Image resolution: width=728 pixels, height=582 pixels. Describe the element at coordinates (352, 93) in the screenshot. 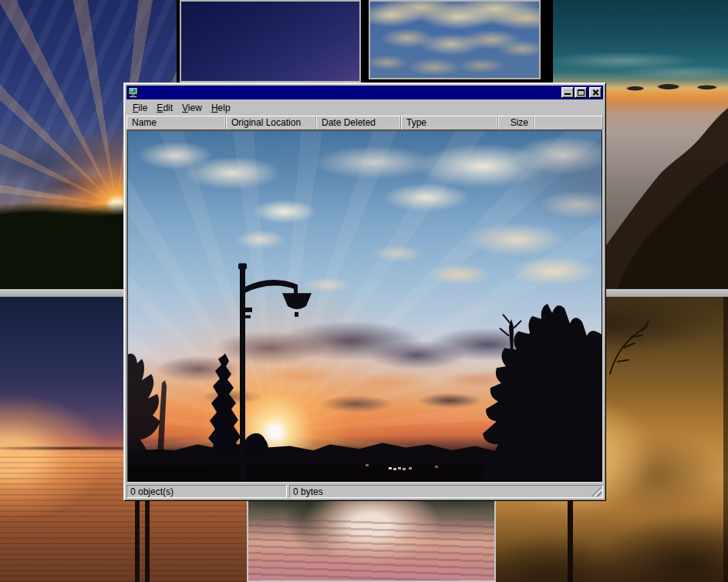

I see `window-title` at that location.